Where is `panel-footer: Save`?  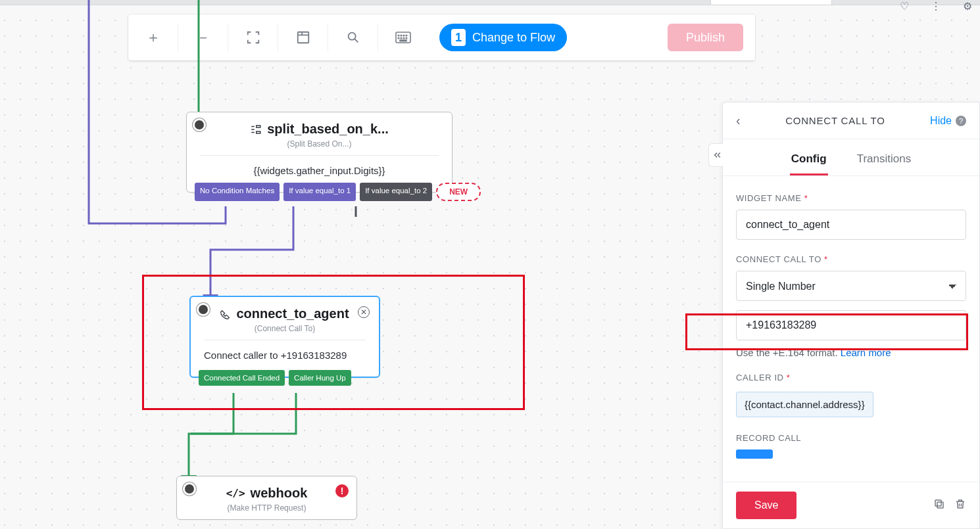 panel-footer: Save is located at coordinates (851, 505).